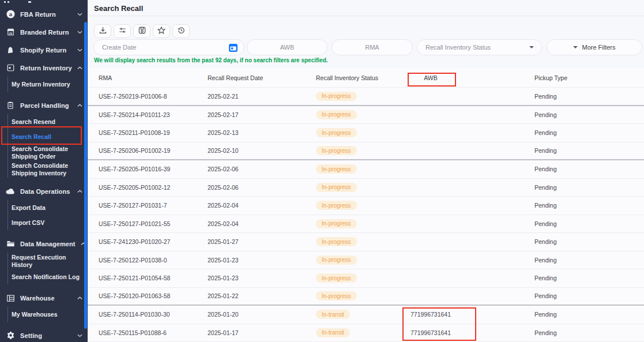 The height and width of the screenshot is (342, 644). What do you see at coordinates (44, 206) in the screenshot?
I see `sidebar-section-data-operations: Data OperationsExport DataImport CSV` at bounding box center [44, 206].